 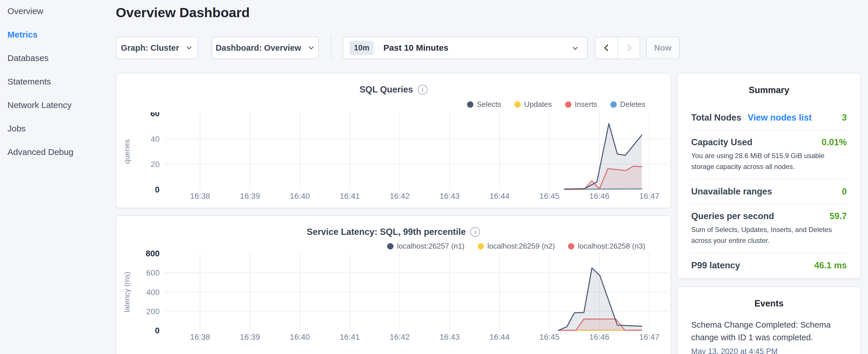 What do you see at coordinates (538, 104) in the screenshot?
I see `legend-label: Updates` at bounding box center [538, 104].